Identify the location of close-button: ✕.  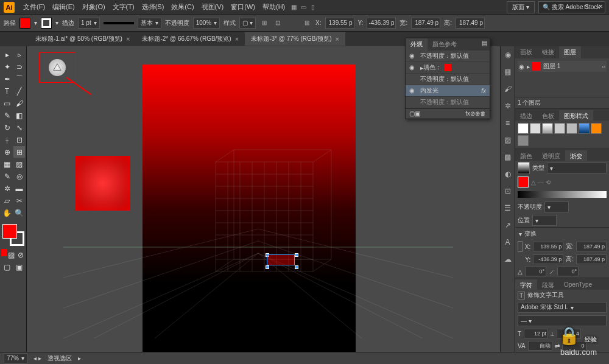
(600, 6).